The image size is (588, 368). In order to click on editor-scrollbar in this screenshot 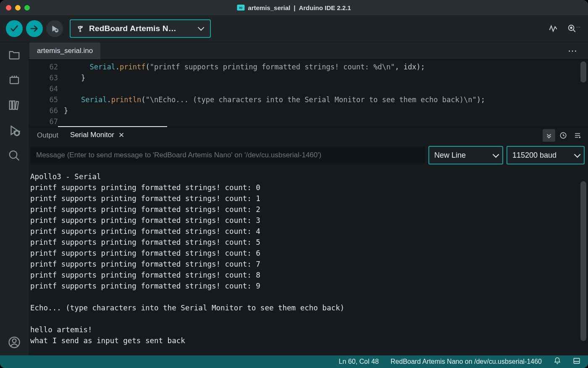, I will do `click(583, 72)`.